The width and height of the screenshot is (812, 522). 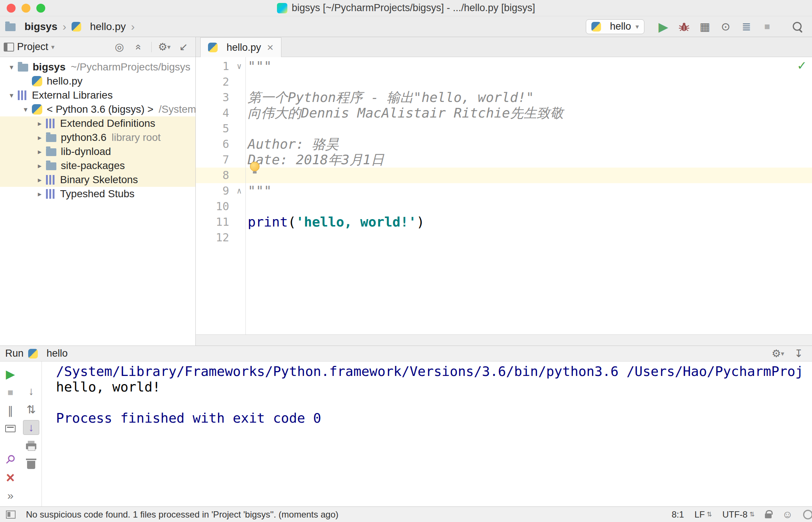 What do you see at coordinates (31, 465) in the screenshot?
I see `trash-icon` at bounding box center [31, 465].